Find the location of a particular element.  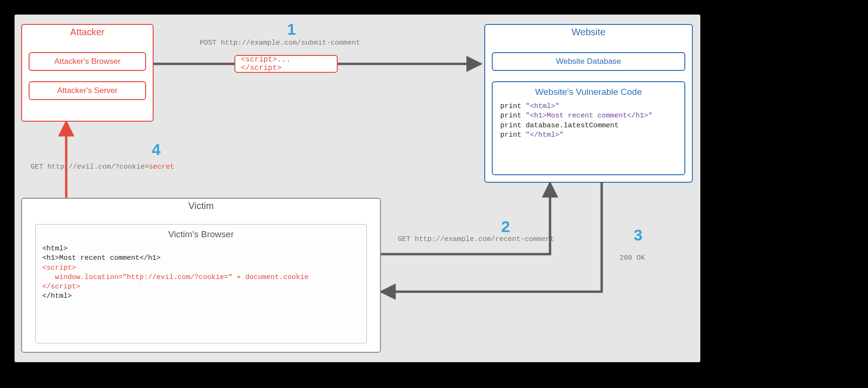

website-database: Website Database is located at coordinates (589, 62).